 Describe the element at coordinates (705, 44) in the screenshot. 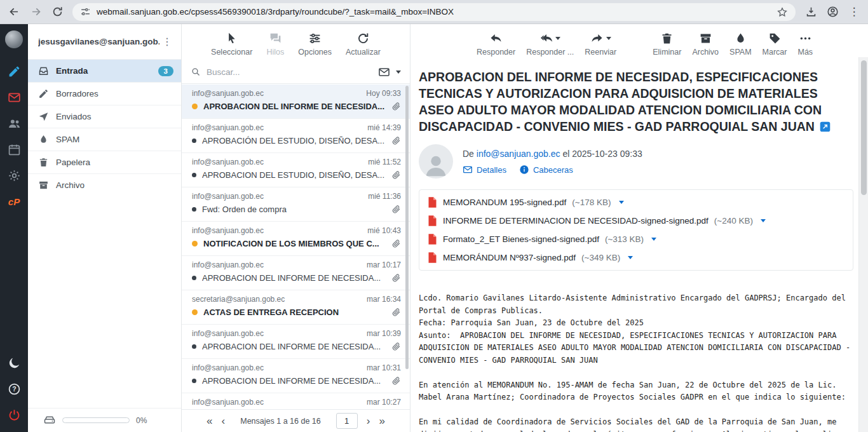

I see `archive-button: Archivo` at that location.